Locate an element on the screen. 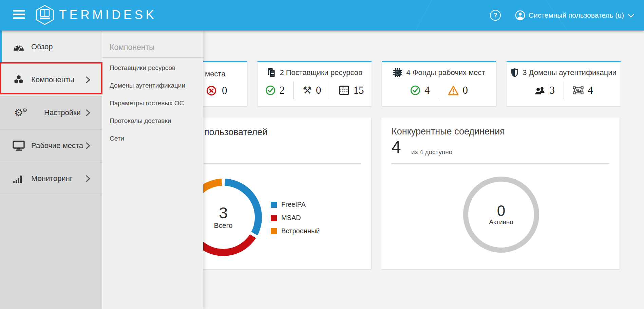  legend-swatch-freeipa is located at coordinates (274, 205).